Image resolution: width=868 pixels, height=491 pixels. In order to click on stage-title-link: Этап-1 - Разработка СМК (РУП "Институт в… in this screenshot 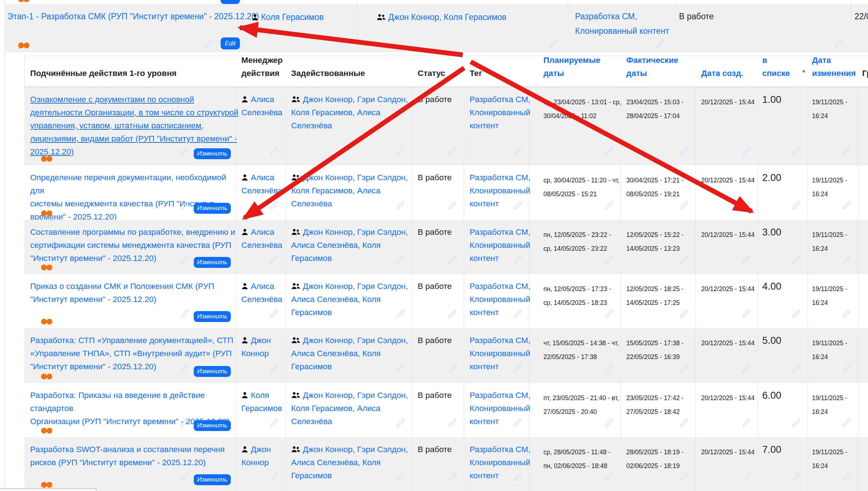, I will do `click(133, 16)`.